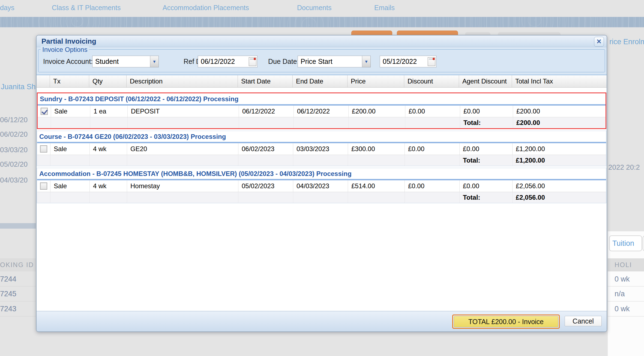 Image resolution: width=644 pixels, height=356 pixels. Describe the element at coordinates (626, 243) in the screenshot. I see `tuition-button: Tuition` at that location.